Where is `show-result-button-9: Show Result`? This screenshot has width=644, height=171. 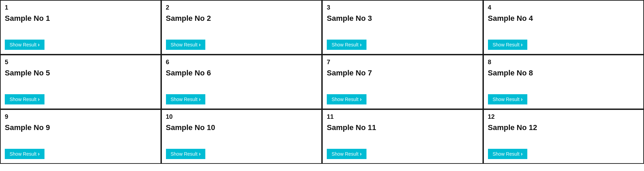 show-result-button-9: Show Result is located at coordinates (25, 154).